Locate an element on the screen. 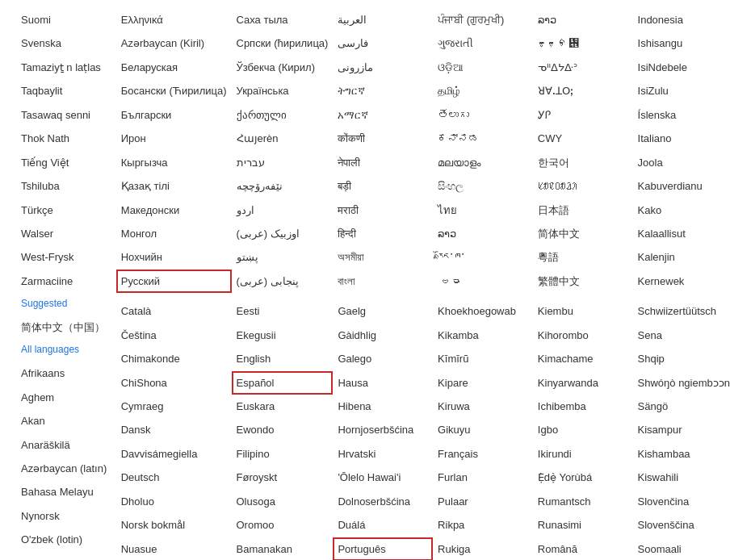  language-item: All languages is located at coordinates (66, 350).